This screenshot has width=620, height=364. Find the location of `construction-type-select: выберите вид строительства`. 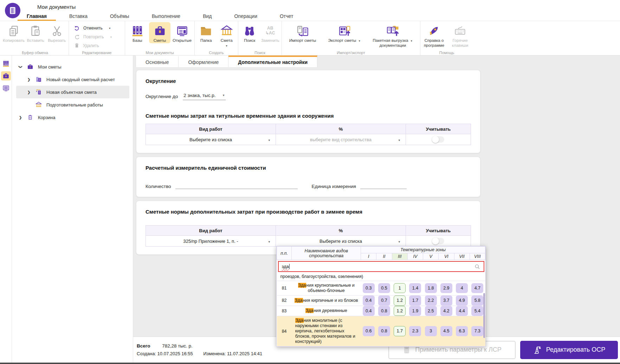

construction-type-select: выберите вид строительства is located at coordinates (341, 140).